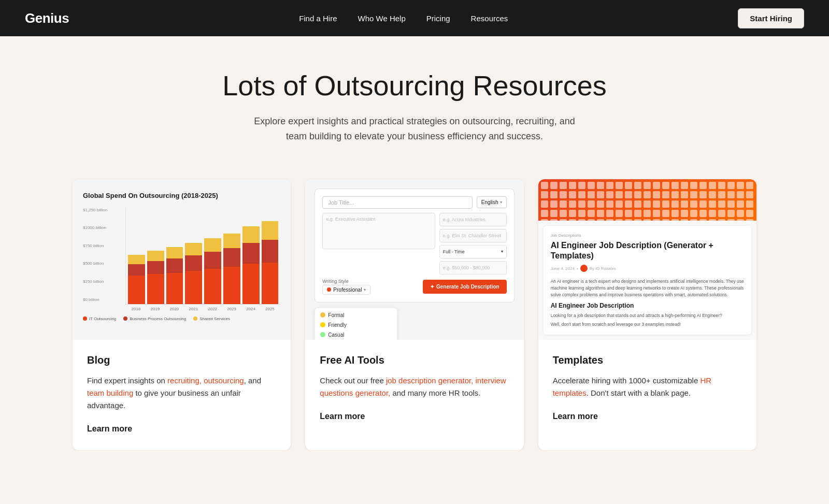 The width and height of the screenshot is (829, 504). What do you see at coordinates (414, 315) in the screenshot?
I see `ai-tools-card: Job Title... English ▾ e.g. Executive As…` at bounding box center [414, 315].